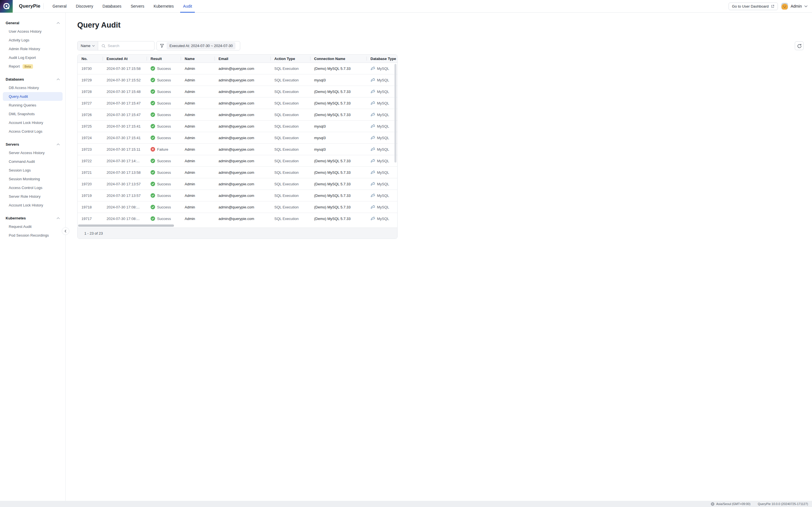  What do you see at coordinates (238, 138) in the screenshot?
I see `table-row: 19724 2024-07-30 17:15:41 Success Admin …` at bounding box center [238, 138].